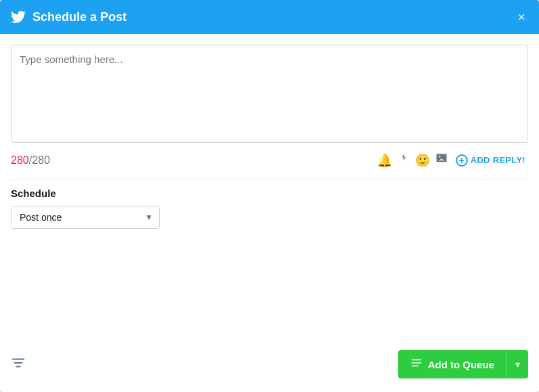  What do you see at coordinates (85, 217) in the screenshot?
I see `schedule-select: Post once Schedule recurring Requeue` at bounding box center [85, 217].